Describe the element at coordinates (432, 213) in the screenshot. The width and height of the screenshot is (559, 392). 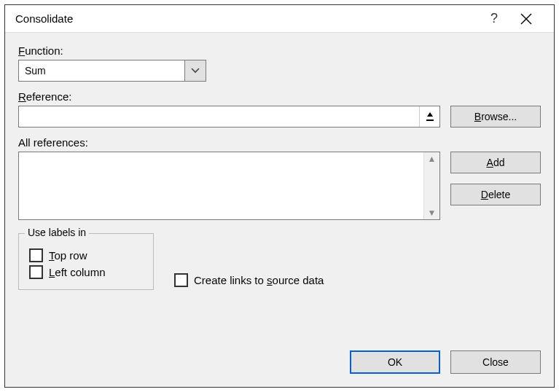
I see `scroll-down-icon: ▼` at that location.